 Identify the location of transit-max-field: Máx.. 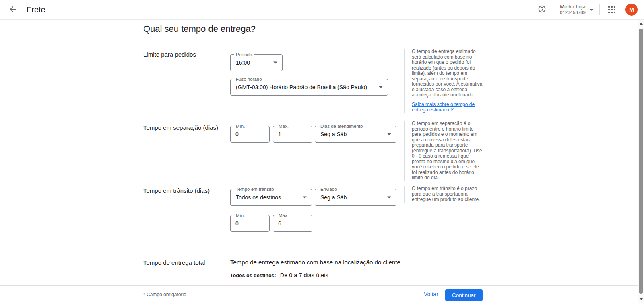
(293, 223).